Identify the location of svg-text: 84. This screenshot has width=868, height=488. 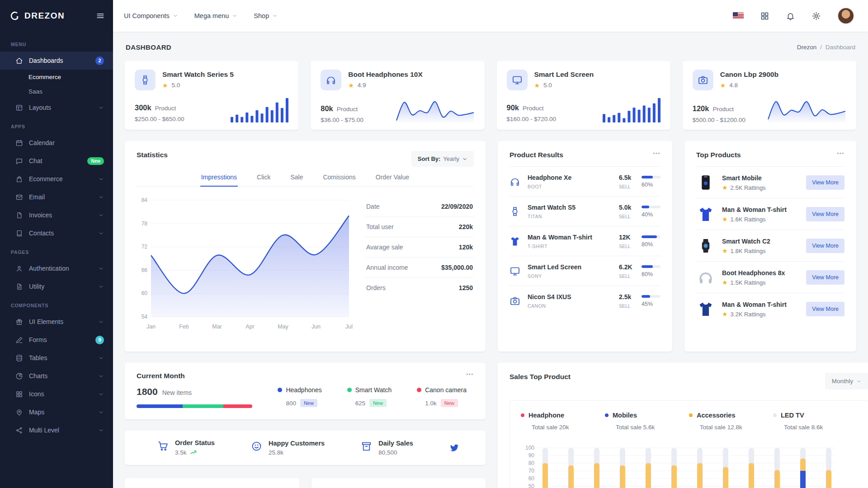
(145, 200).